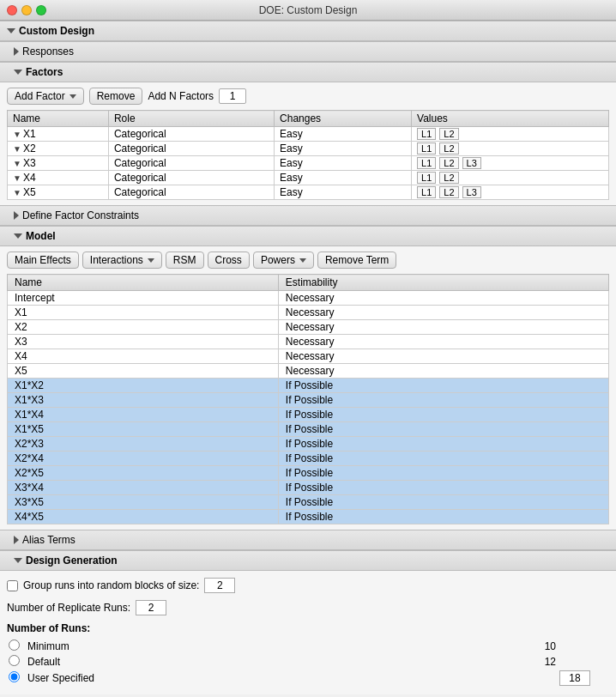 The image size is (616, 697). I want to click on group-runs-label: Group runs into random blocks of size:, so click(112, 585).